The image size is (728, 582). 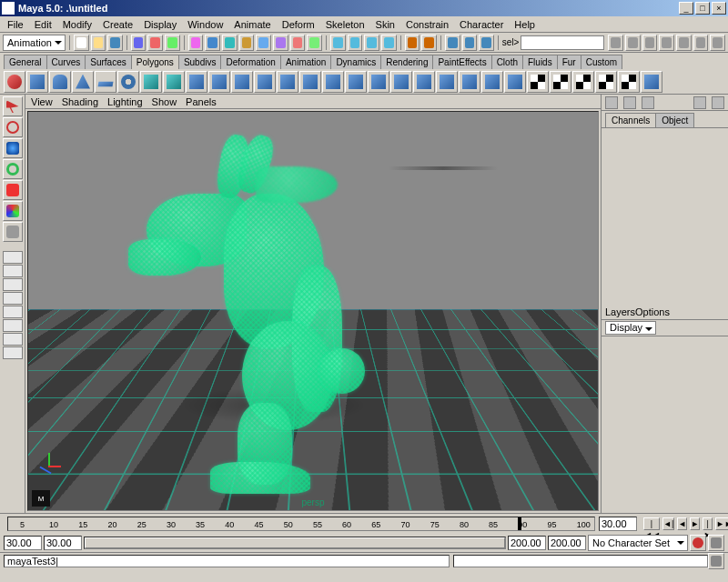 What do you see at coordinates (25, 62) in the screenshot?
I see `shelf-tab-general: General` at bounding box center [25, 62].